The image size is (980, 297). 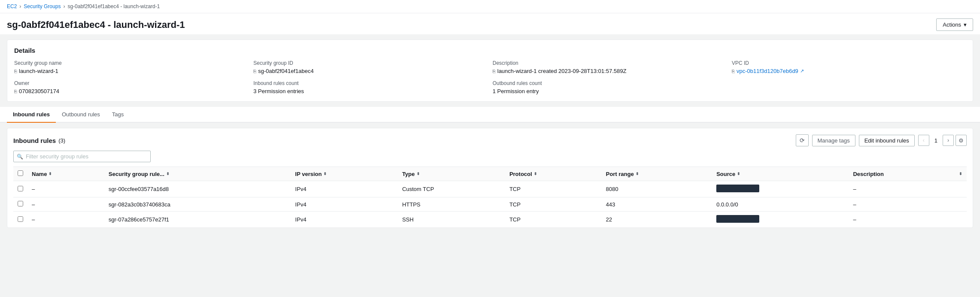 What do you see at coordinates (418, 174) in the screenshot?
I see `sort-icon-type: ⬍` at bounding box center [418, 174].